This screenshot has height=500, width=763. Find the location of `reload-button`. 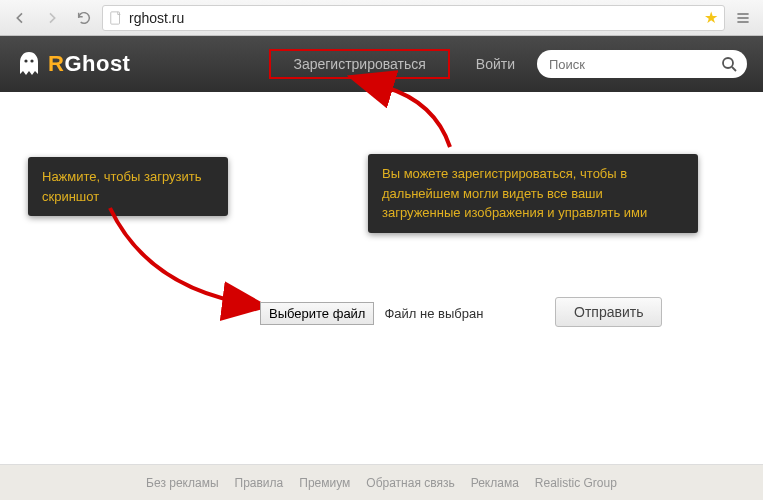

reload-button is located at coordinates (84, 18).